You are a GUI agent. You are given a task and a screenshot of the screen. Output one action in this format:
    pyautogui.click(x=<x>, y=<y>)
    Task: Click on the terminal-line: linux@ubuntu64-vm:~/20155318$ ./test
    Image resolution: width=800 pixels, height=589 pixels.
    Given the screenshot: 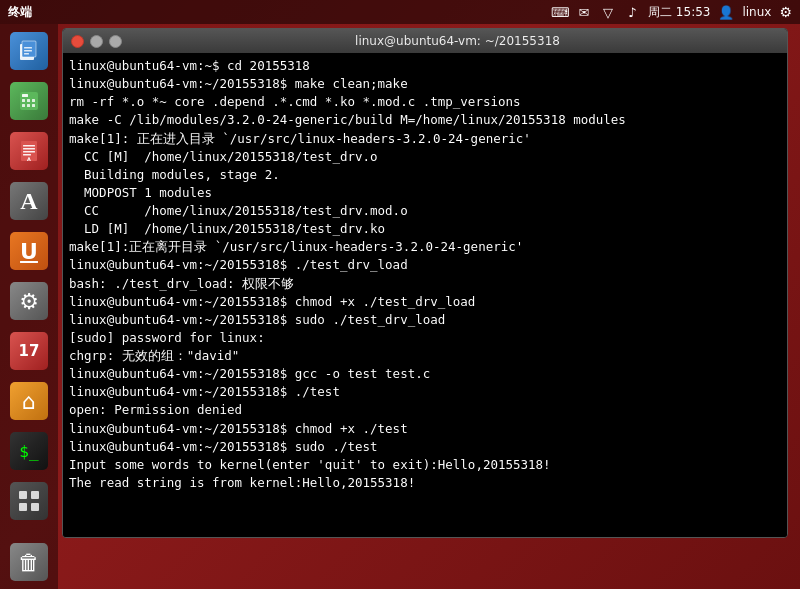 What is the action you would take?
    pyautogui.click(x=425, y=392)
    